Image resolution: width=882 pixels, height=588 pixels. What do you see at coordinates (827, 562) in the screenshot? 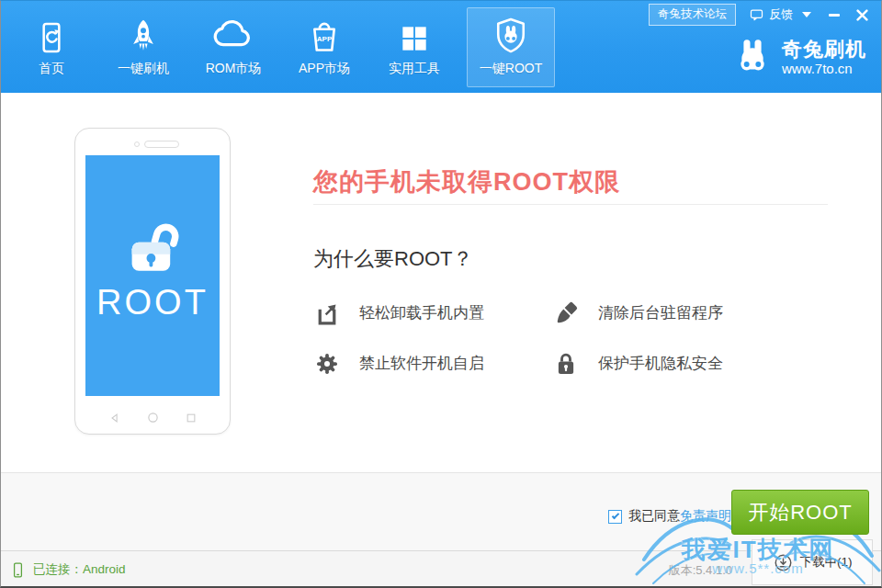
I see `download-text: 下载中(1)` at bounding box center [827, 562].